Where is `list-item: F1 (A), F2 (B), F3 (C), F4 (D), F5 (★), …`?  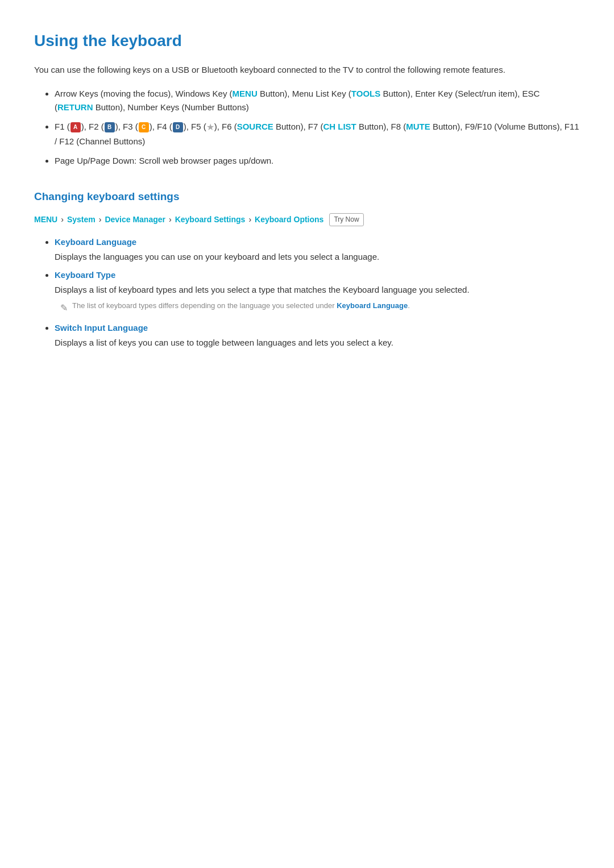 list-item: F1 (A), F2 (B), F3 (C), F4 (D), F5 (★), … is located at coordinates (317, 134).